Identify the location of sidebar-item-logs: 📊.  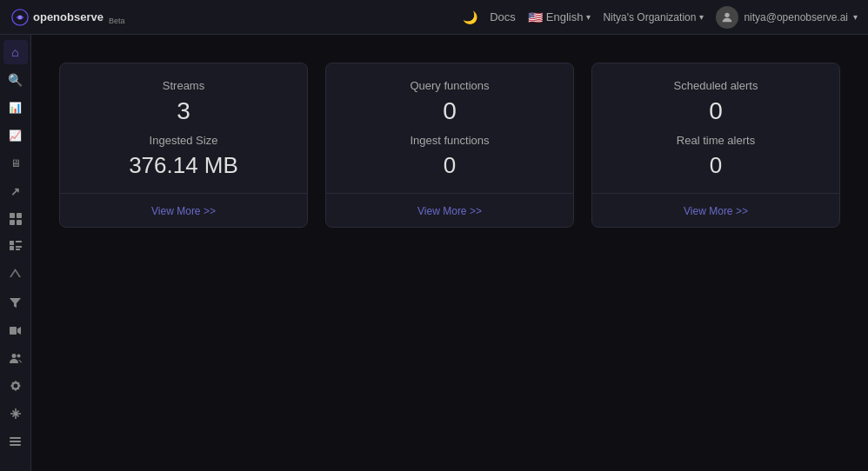
(16, 108).